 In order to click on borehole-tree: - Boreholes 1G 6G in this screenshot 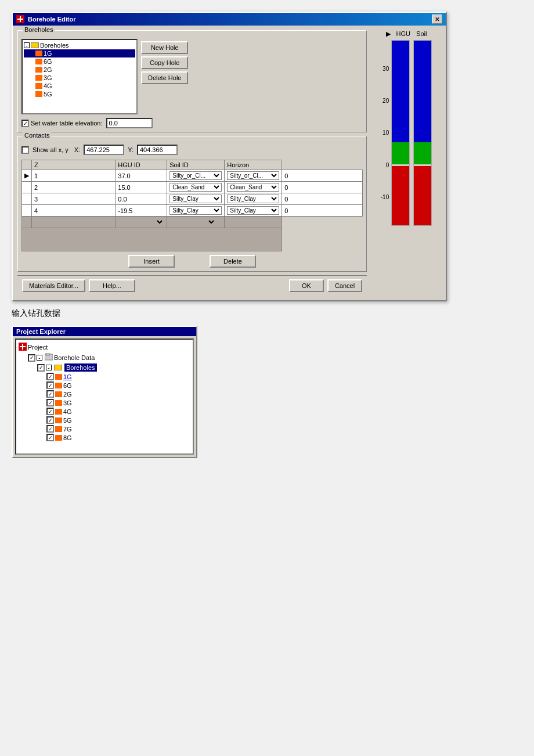, I will do `click(80, 77)`.